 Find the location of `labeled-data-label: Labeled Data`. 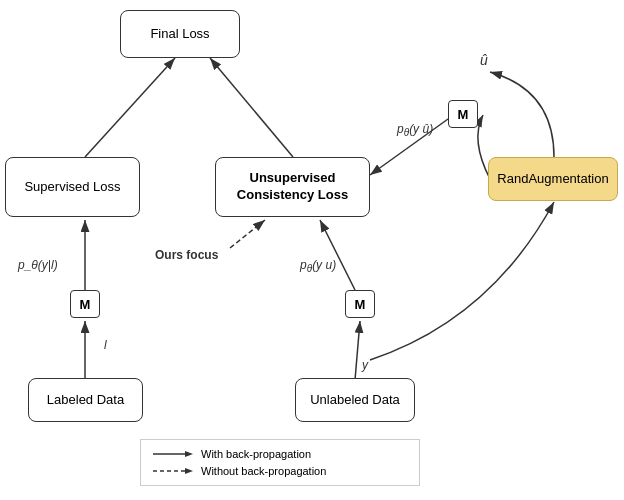

labeled-data-label: Labeled Data is located at coordinates (86, 400).